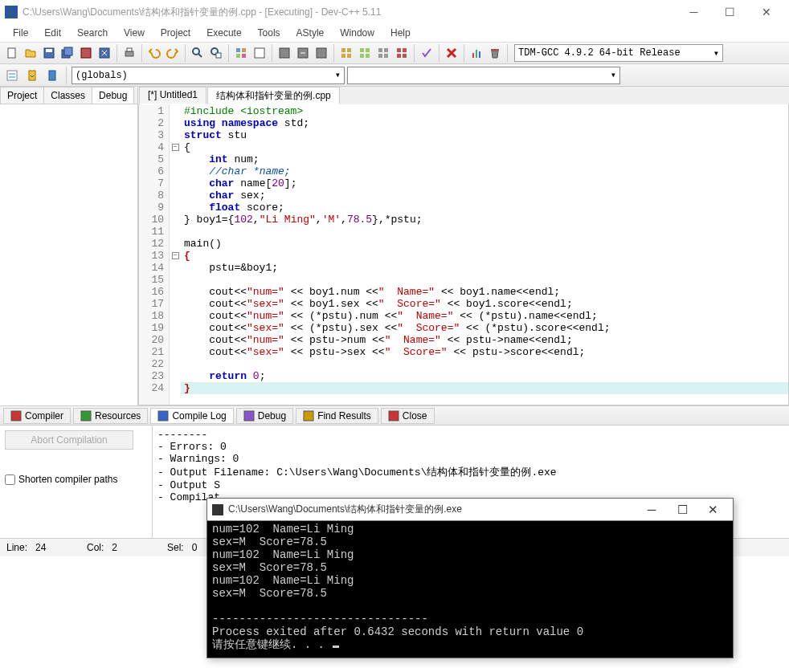 The height and width of the screenshot is (672, 789). What do you see at coordinates (694, 12) in the screenshot?
I see `minimize-button: ─` at bounding box center [694, 12].